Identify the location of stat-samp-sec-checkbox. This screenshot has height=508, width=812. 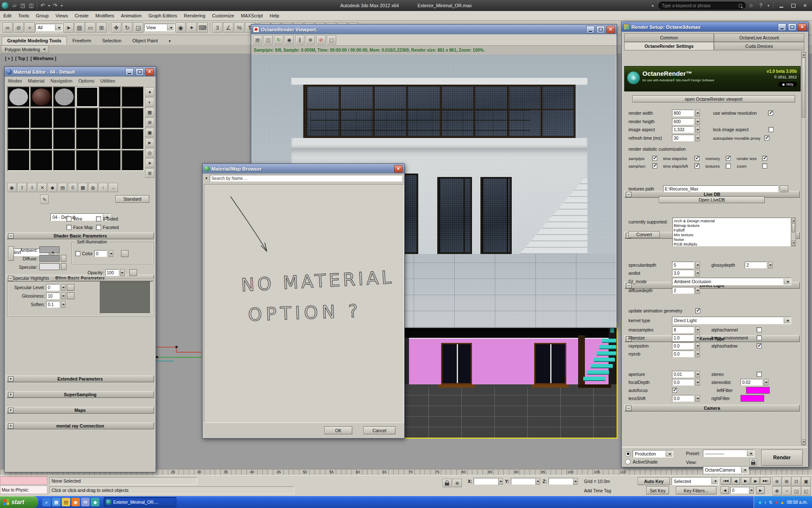
(655, 166).